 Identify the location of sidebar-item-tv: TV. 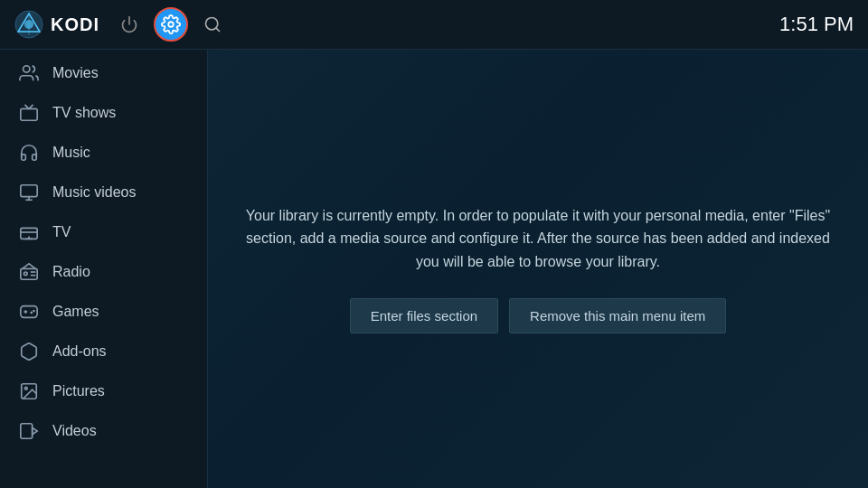
(103, 232).